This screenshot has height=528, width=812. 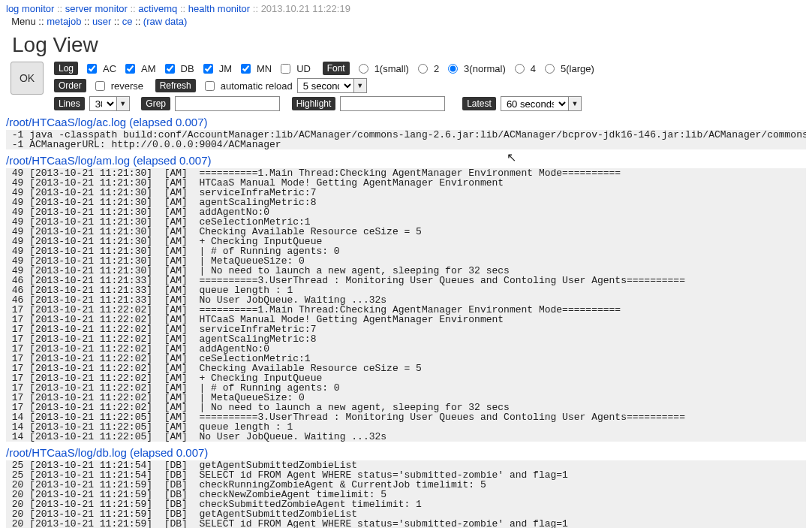 I want to click on log-db-header: /root/HTCaaS/log/db.log (elapsed 0.007), so click(x=406, y=452).